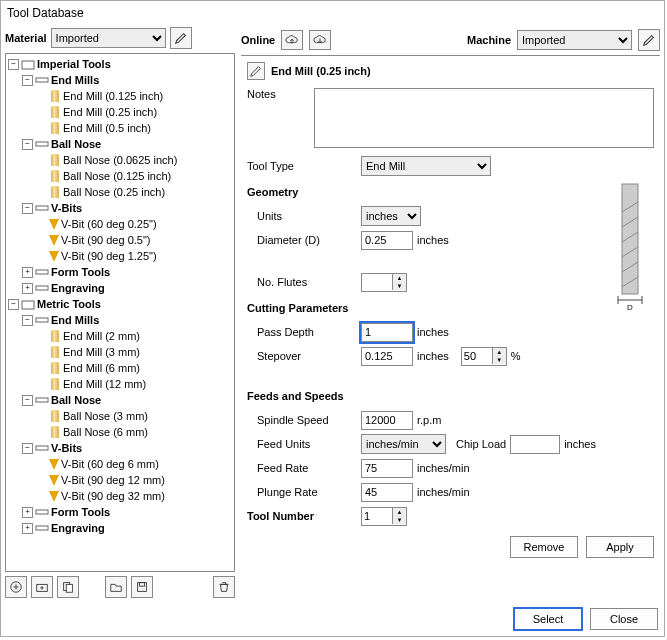 This screenshot has width=667, height=640. What do you see at coordinates (256, 71) in the screenshot?
I see `rename-button` at bounding box center [256, 71].